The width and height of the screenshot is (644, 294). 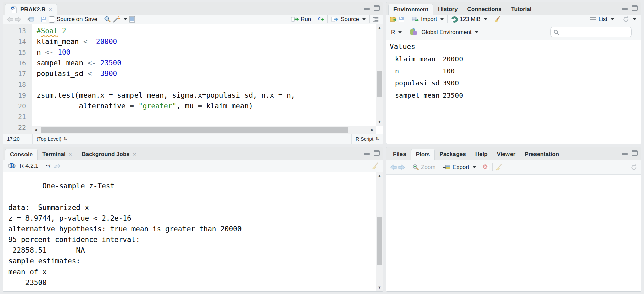 What do you see at coordinates (486, 167) in the screenshot?
I see `remove-plot-icon` at bounding box center [486, 167].